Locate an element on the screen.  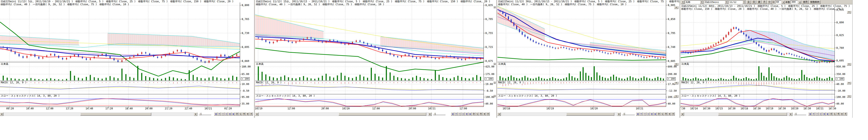
period-month-button: 月 is located at coordinates (764, 2).